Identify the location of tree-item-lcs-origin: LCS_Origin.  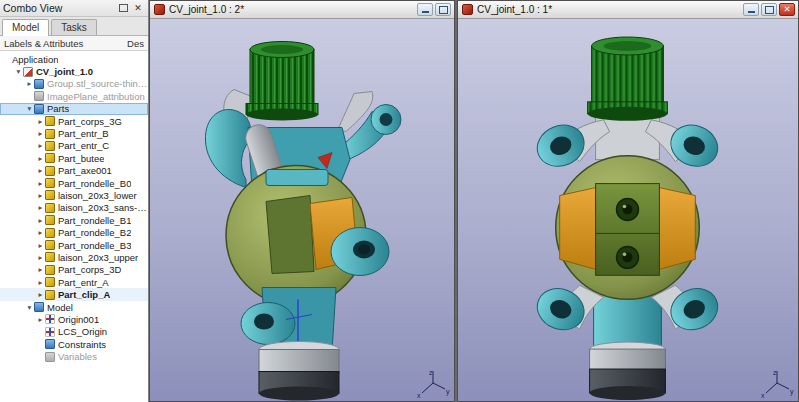
(74, 332).